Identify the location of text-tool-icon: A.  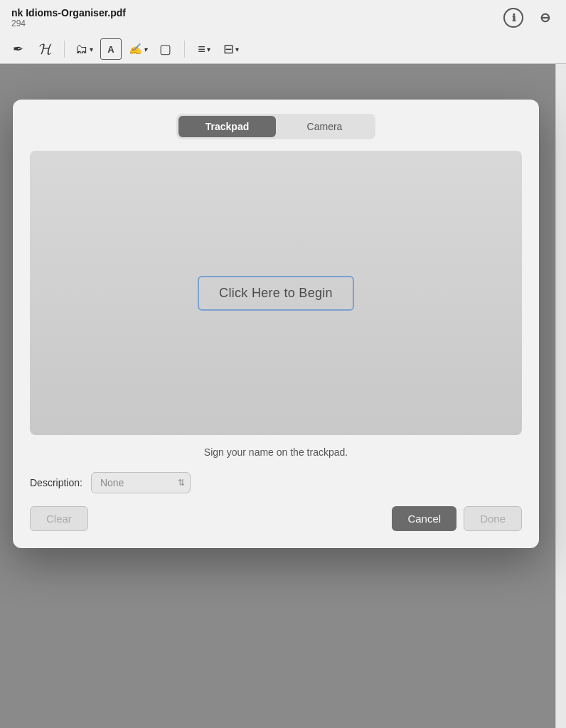
(111, 49).